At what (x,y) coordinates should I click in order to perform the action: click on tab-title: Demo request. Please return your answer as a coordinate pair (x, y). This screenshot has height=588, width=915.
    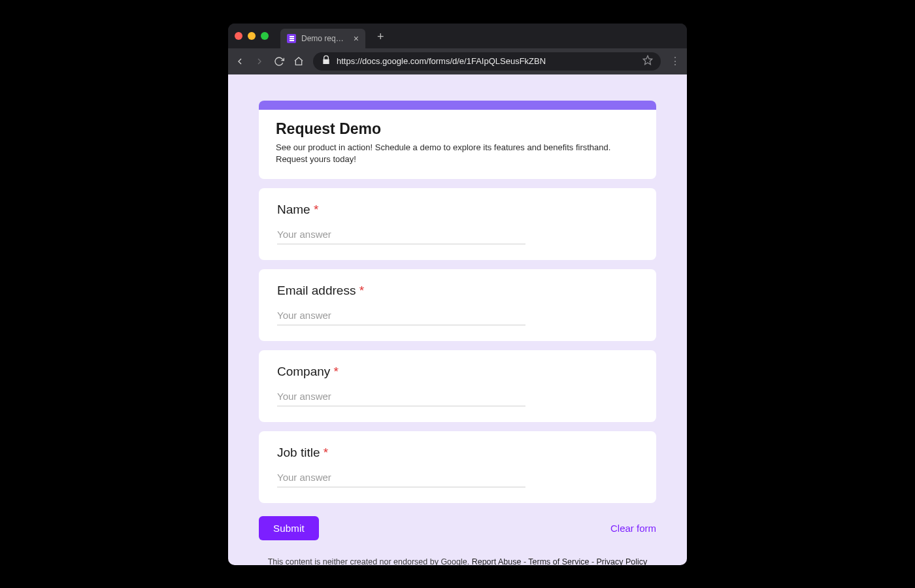
    Looking at the image, I should click on (324, 39).